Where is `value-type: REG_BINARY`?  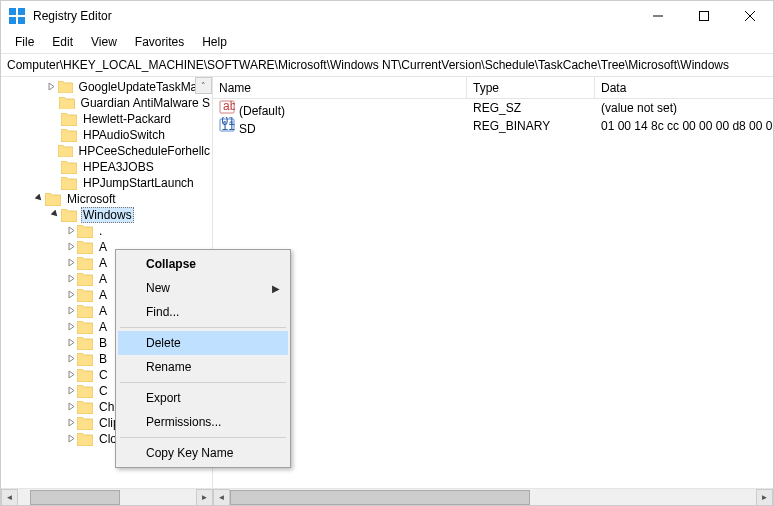 value-type: REG_BINARY is located at coordinates (531, 126).